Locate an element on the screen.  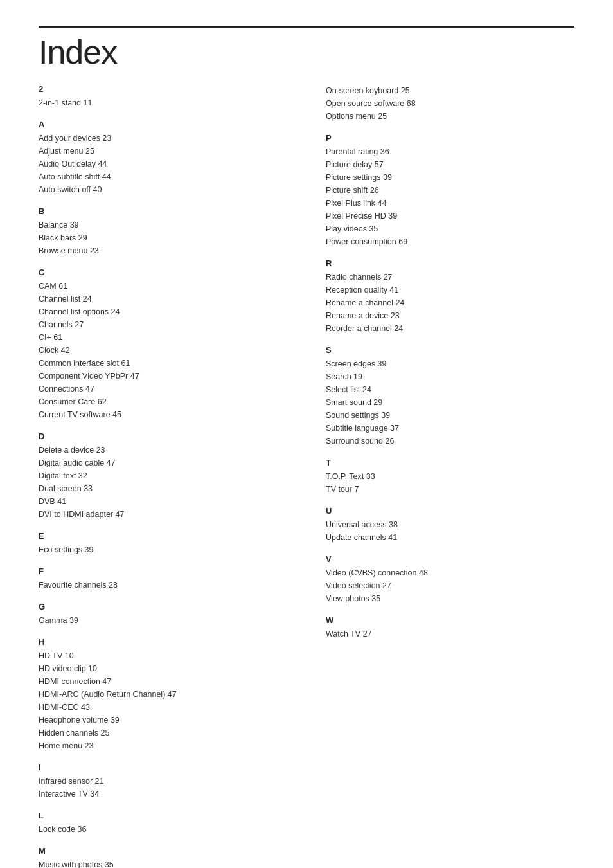
index-section: GGamma 39 is located at coordinates (163, 615).